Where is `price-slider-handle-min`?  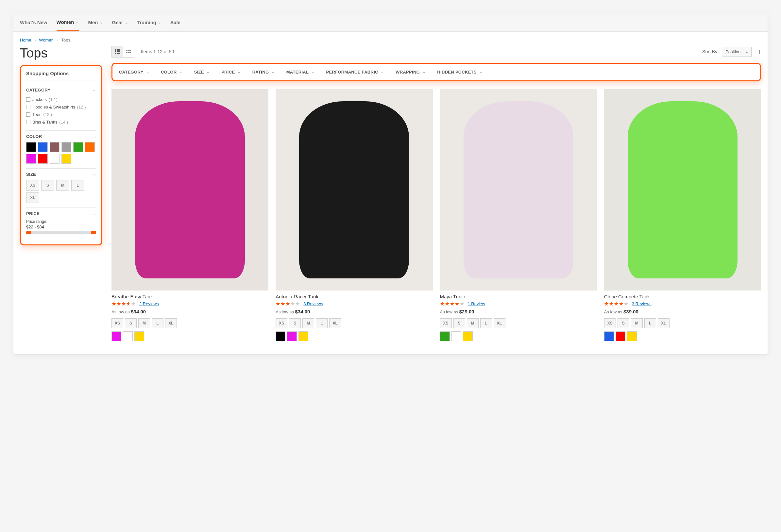 price-slider-handle-min is located at coordinates (29, 233).